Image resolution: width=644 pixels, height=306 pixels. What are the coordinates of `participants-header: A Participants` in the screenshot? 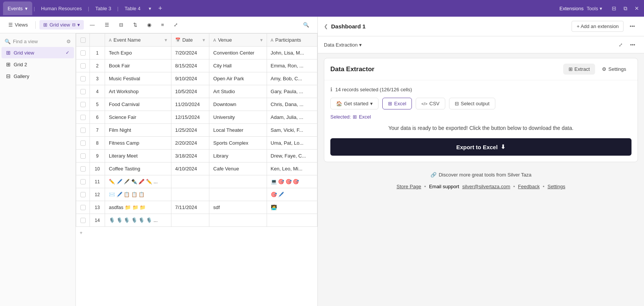 It's located at (292, 40).